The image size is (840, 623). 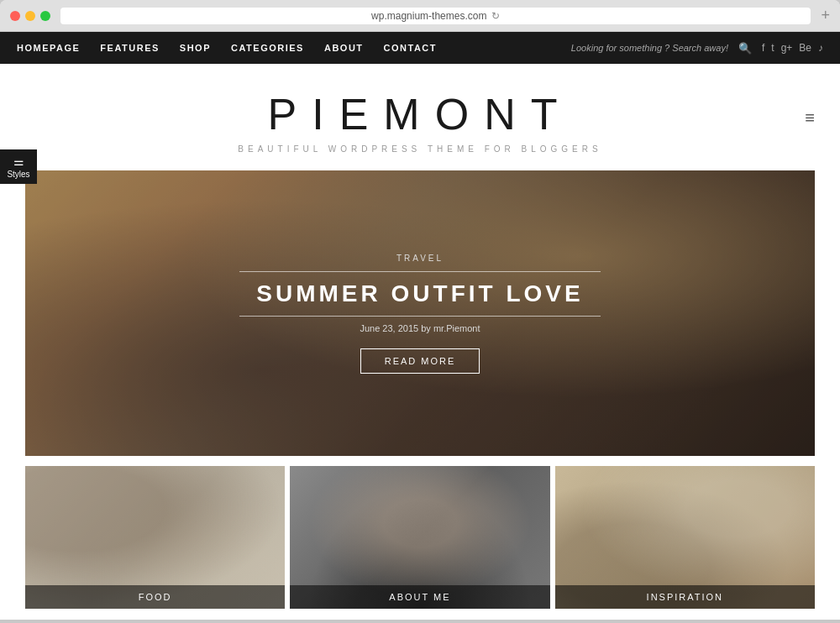 What do you see at coordinates (227, 48) in the screenshot?
I see `nav-links: HOMEPAGE FEATURES SHOP CATEGORIES ABOUT …` at bounding box center [227, 48].